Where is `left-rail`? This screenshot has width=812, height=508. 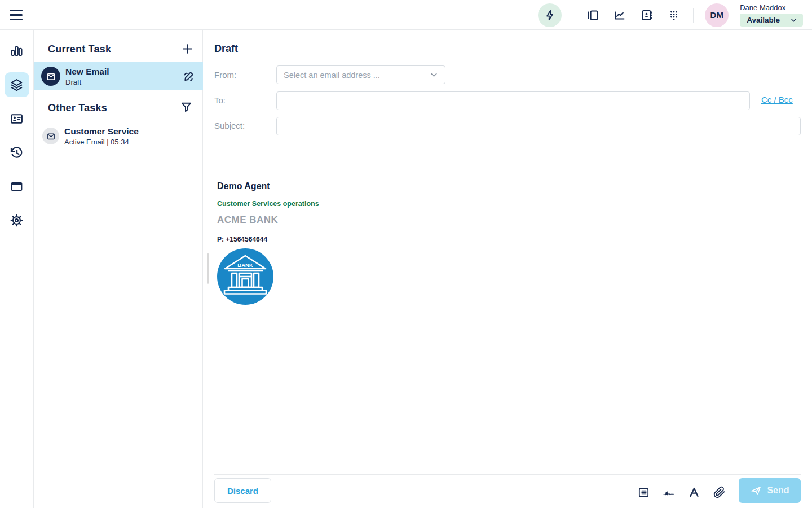 left-rail is located at coordinates (17, 269).